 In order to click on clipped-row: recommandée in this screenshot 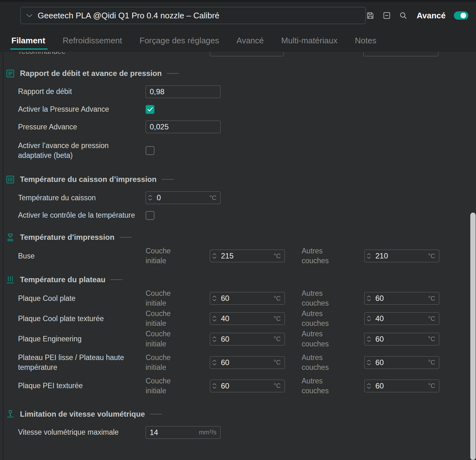, I will do `click(238, 54)`.